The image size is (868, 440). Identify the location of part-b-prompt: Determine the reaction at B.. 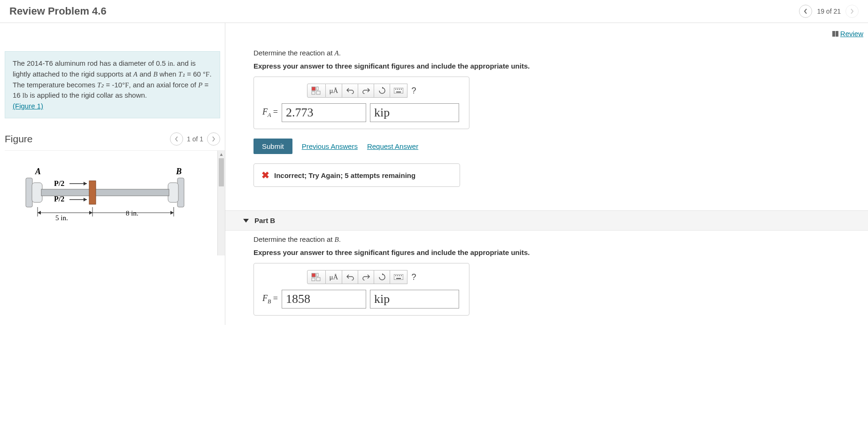
(556, 239).